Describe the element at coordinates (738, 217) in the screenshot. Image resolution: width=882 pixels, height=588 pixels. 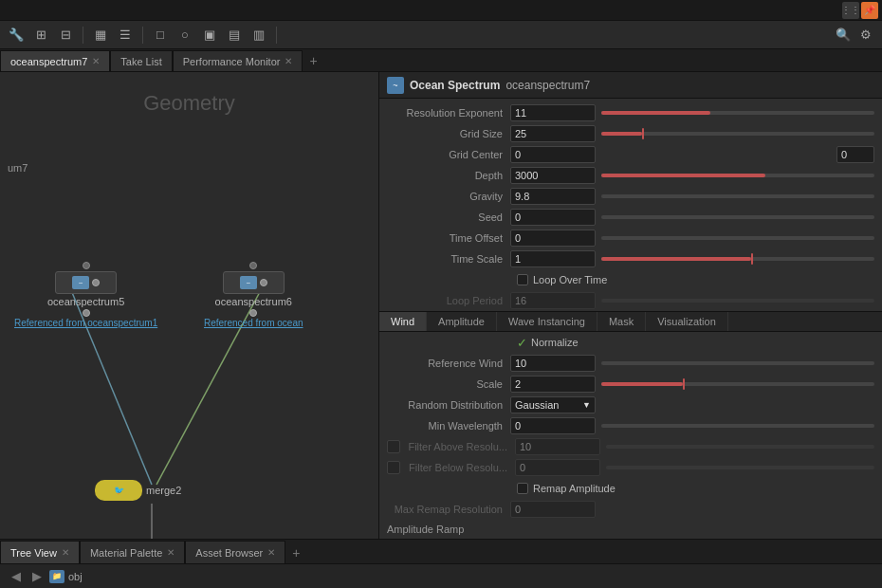
I see `seed-slider` at that location.